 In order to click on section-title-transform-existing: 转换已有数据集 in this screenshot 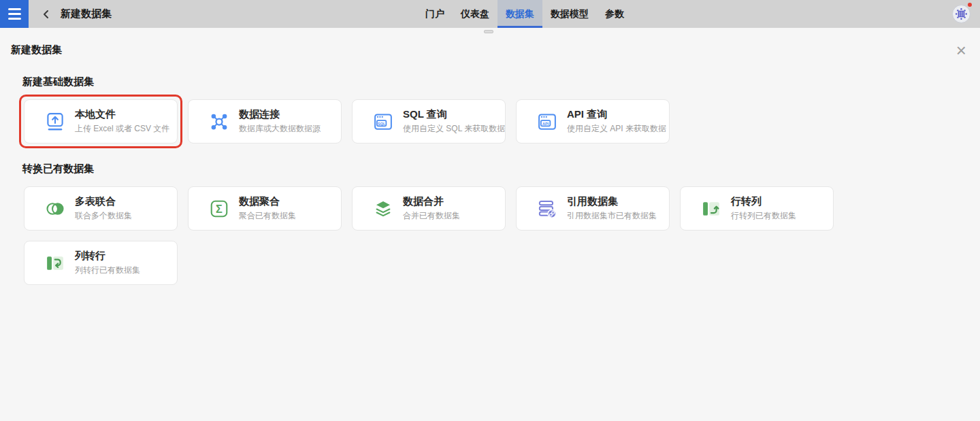, I will do `click(501, 169)`.